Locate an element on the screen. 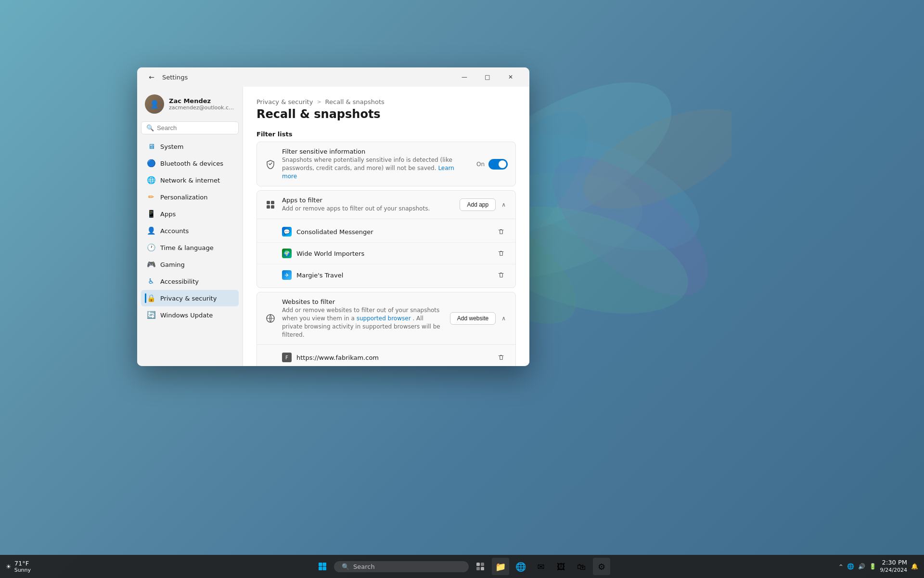  taskbar-icon-photos: 🖼 is located at coordinates (561, 566).